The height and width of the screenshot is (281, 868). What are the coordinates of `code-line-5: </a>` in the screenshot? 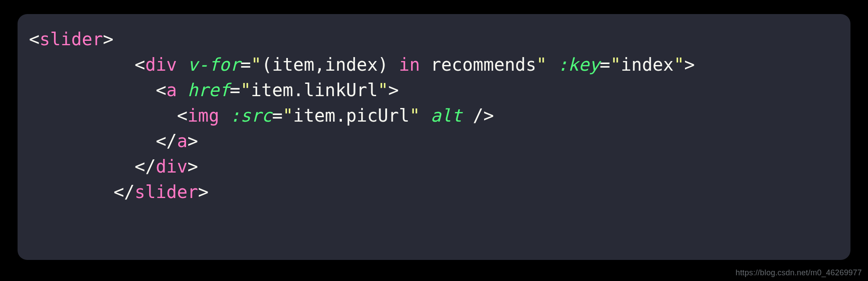 It's located at (113, 141).